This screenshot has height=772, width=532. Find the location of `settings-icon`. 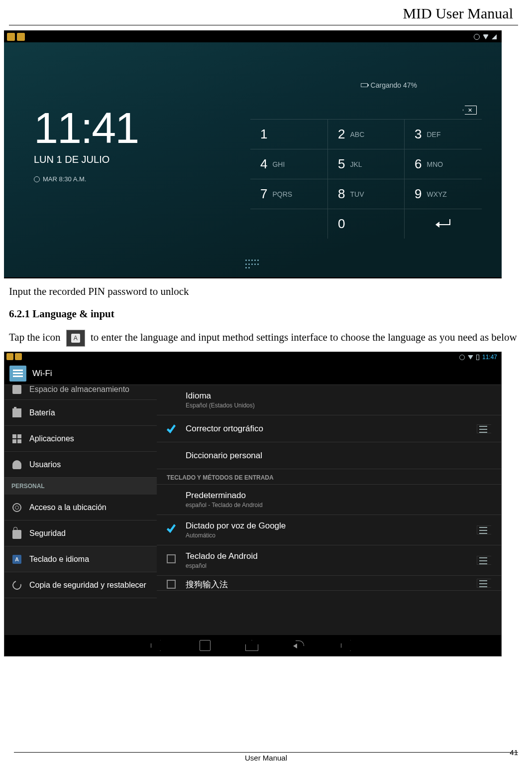

settings-icon is located at coordinates (18, 374).